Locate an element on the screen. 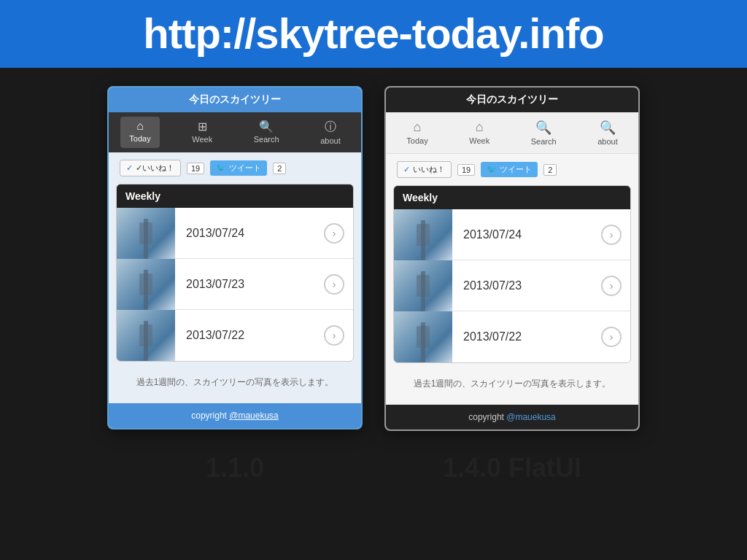  v2-weekly-section: Weekly 2013/07/24 › 2013/07/23 › 2013/07… is located at coordinates (512, 274).